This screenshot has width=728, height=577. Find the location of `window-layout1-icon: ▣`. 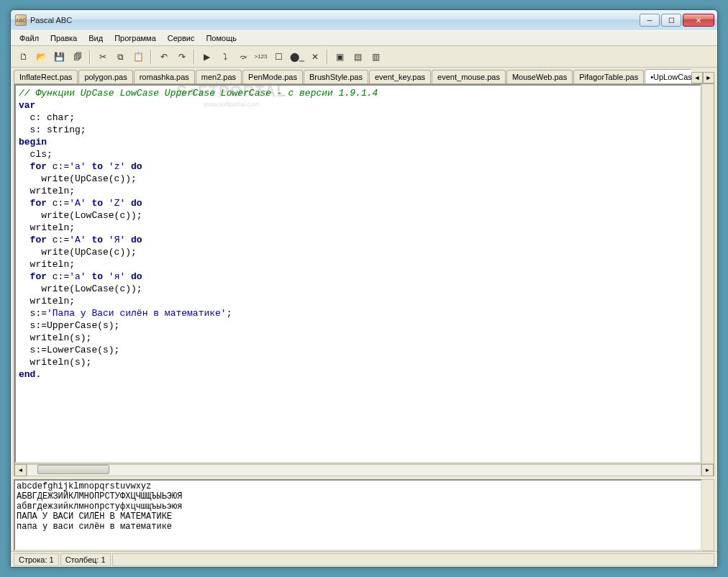

window-layout1-icon: ▣ is located at coordinates (340, 56).